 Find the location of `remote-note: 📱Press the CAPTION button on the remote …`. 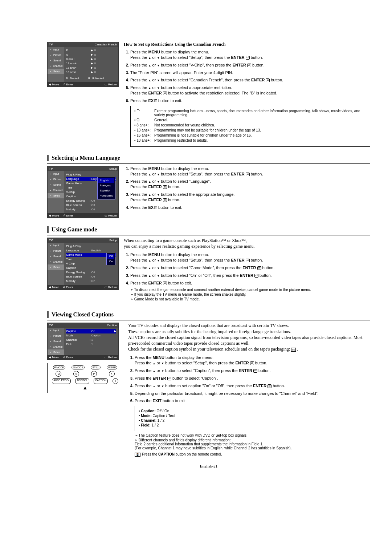

remote-note: 📱Press the CAPTION button on the remote … is located at coordinates (249, 454).